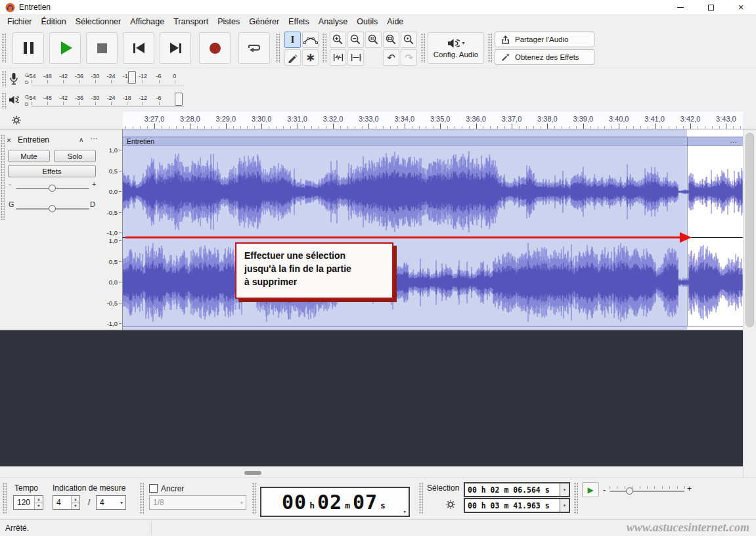 The height and width of the screenshot is (536, 756). What do you see at coordinates (139, 48) in the screenshot?
I see `skip-to-start-button` at bounding box center [139, 48].